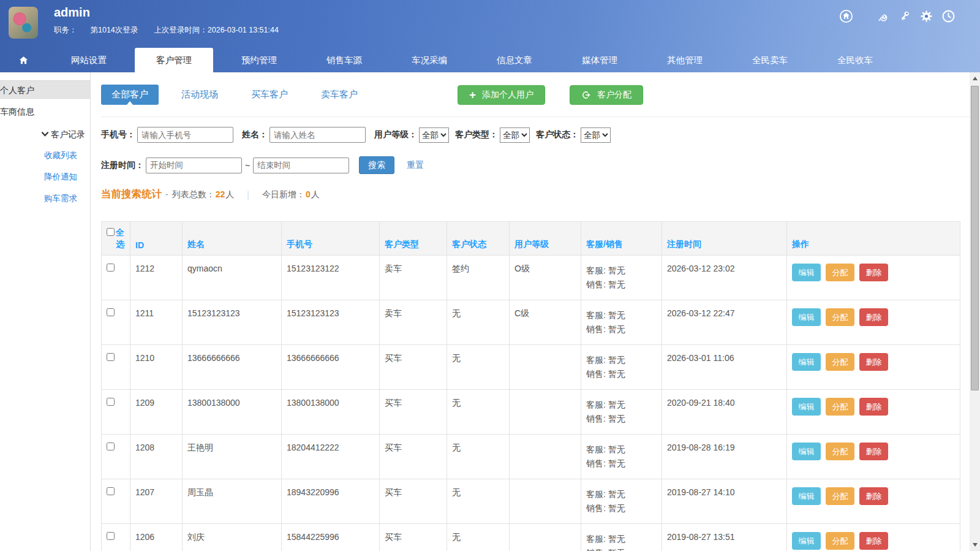 This screenshot has width=980, height=551. I want to click on nav-item: 全民收车, so click(855, 60).